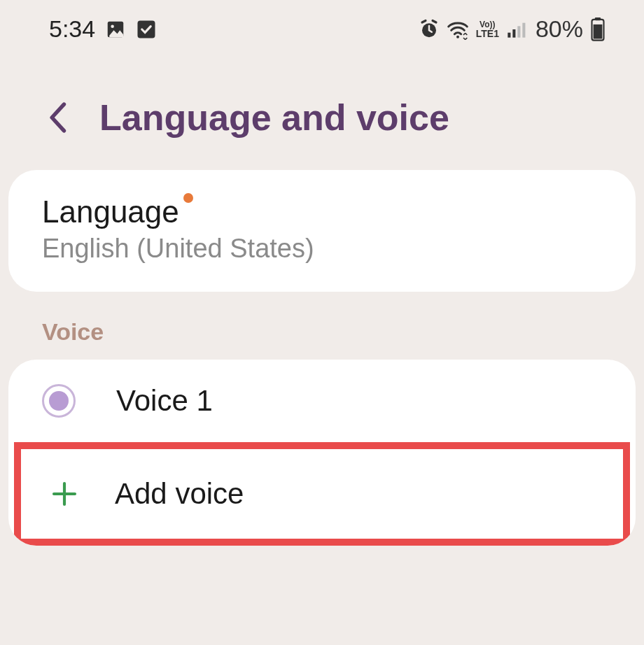 The width and height of the screenshot is (644, 645). What do you see at coordinates (322, 401) in the screenshot?
I see `voice-option-row: Voice 1` at bounding box center [322, 401].